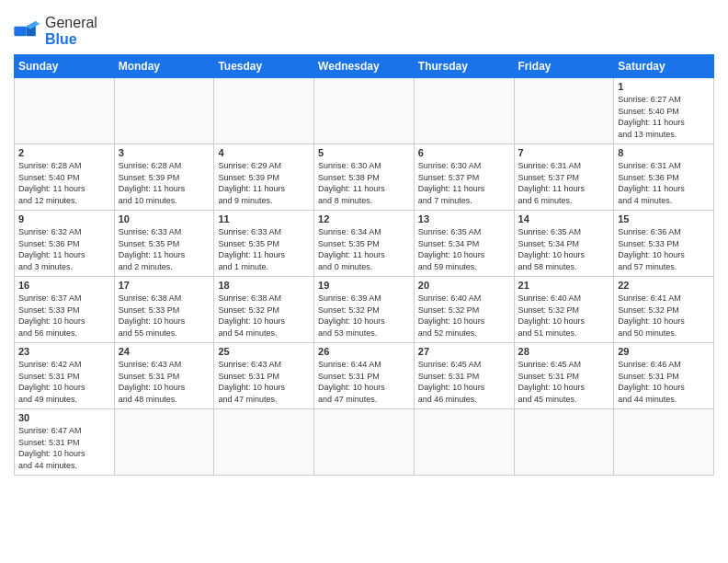 This screenshot has height=563, width=728. I want to click on day-number: 3, so click(165, 153).